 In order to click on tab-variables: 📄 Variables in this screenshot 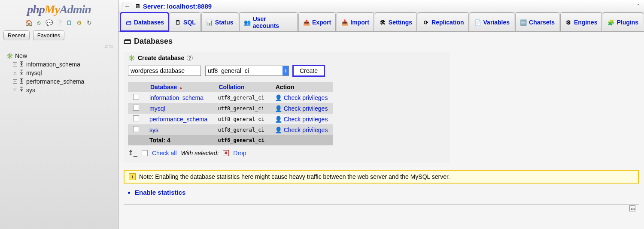, I will do `click(492, 22)`.